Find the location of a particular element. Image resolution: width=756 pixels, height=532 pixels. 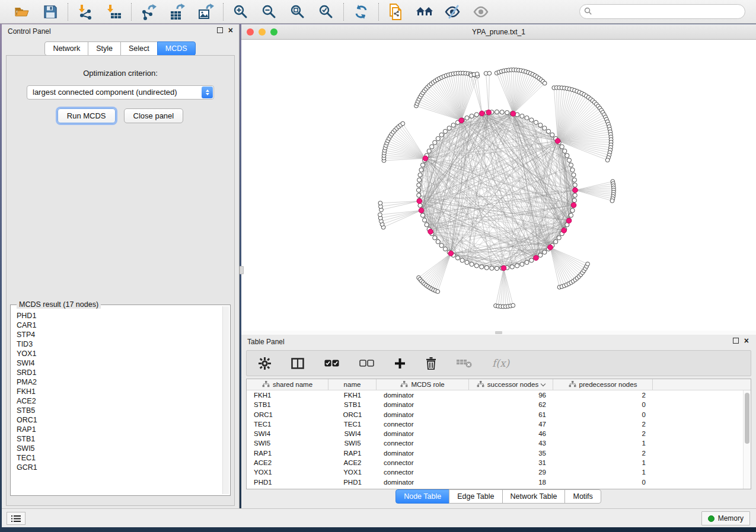

result-list-item: STB1 is located at coordinates (117, 439).